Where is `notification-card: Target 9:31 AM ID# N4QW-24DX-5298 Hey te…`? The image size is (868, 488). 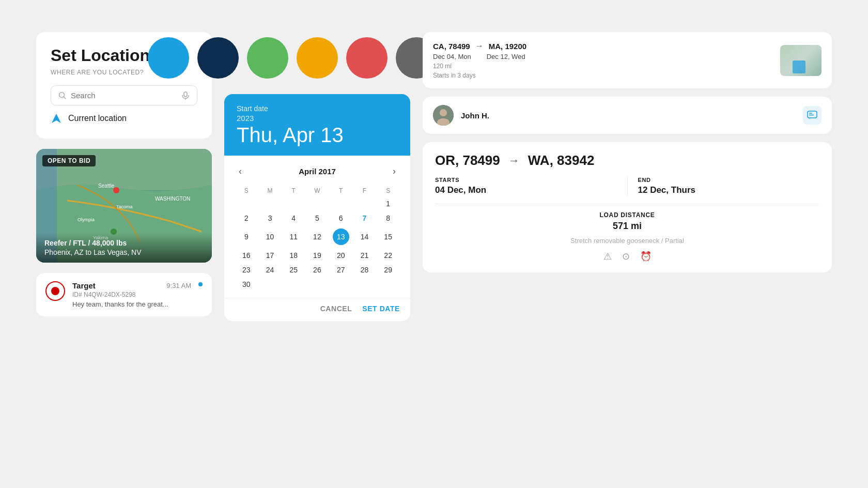 notification-card: Target 9:31 AM ID# N4QW-24DX-5298 Hey te… is located at coordinates (124, 295).